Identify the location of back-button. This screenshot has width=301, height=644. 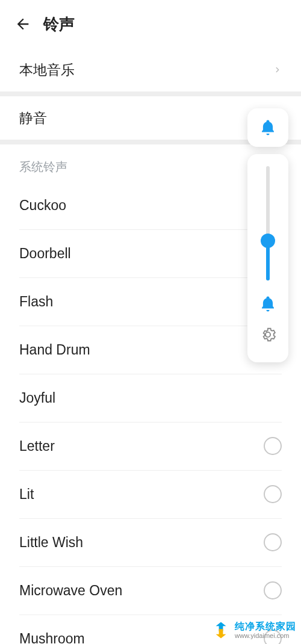
(23, 24).